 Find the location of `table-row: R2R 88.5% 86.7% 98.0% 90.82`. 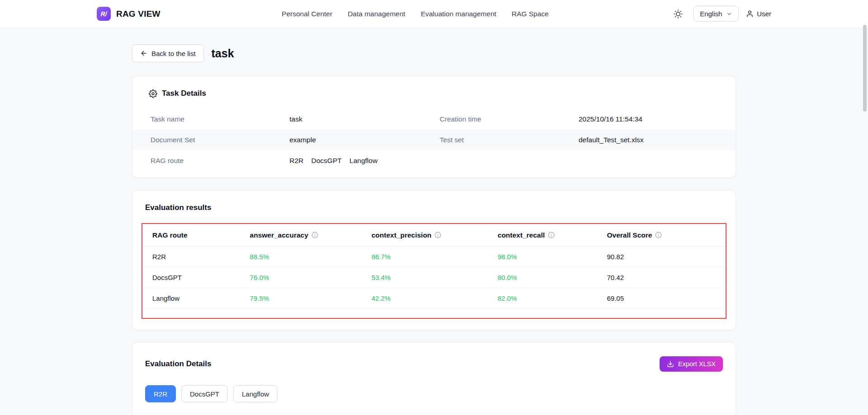

table-row: R2R 88.5% 86.7% 98.0% 90.82 is located at coordinates (434, 257).